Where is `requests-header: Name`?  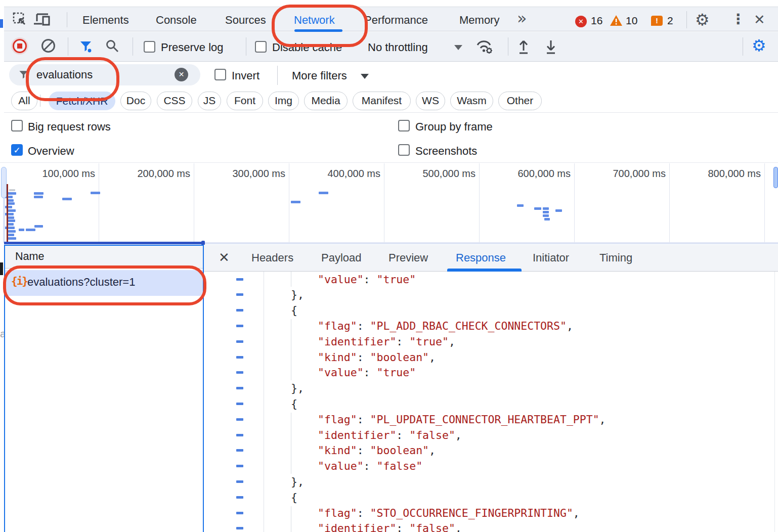 requests-header: Name is located at coordinates (104, 257).